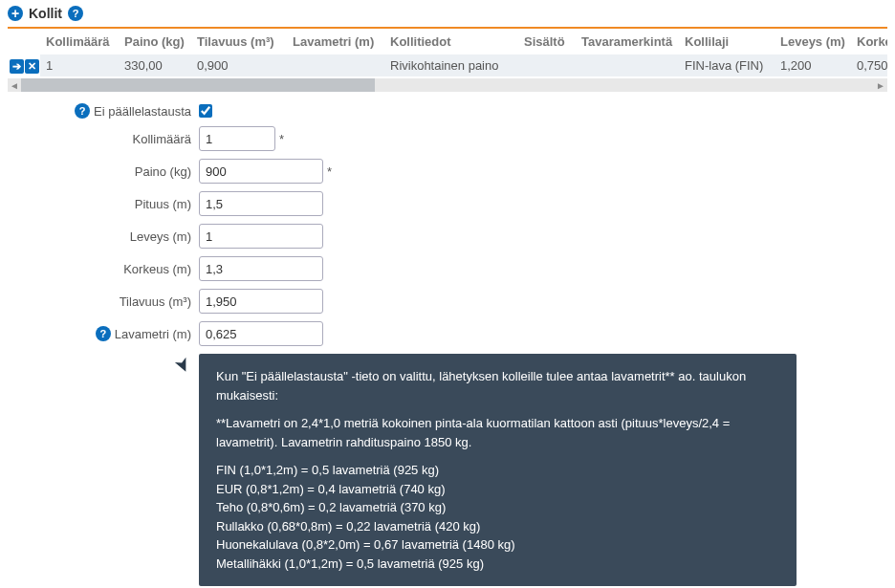 This screenshot has height=588, width=895. Describe the element at coordinates (46, 13) in the screenshot. I see `section-title: Kollit` at that location.